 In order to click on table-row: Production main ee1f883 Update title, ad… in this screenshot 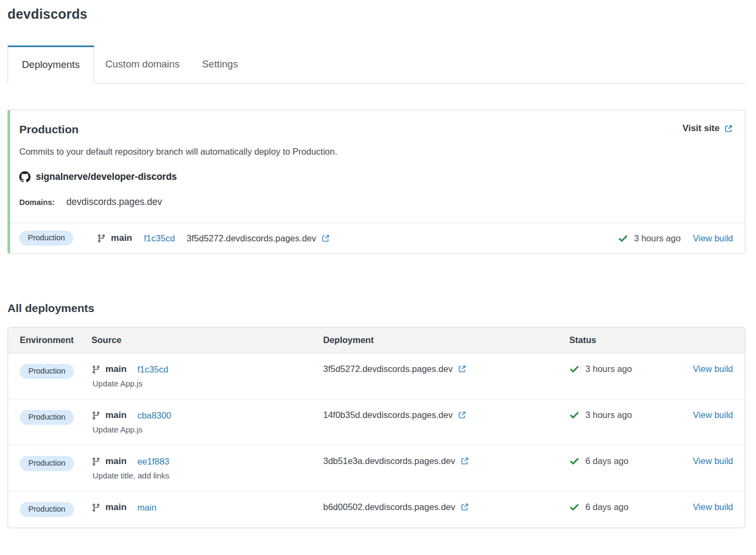, I will do `click(377, 468)`.